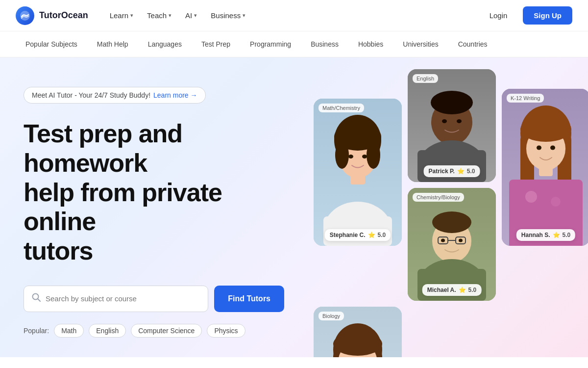  Describe the element at coordinates (116, 299) in the screenshot. I see `search-container` at that location.